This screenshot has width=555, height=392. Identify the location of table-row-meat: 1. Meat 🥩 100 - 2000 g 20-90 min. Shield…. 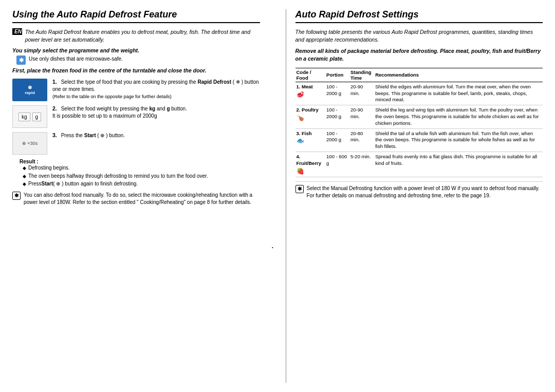
(419, 94).